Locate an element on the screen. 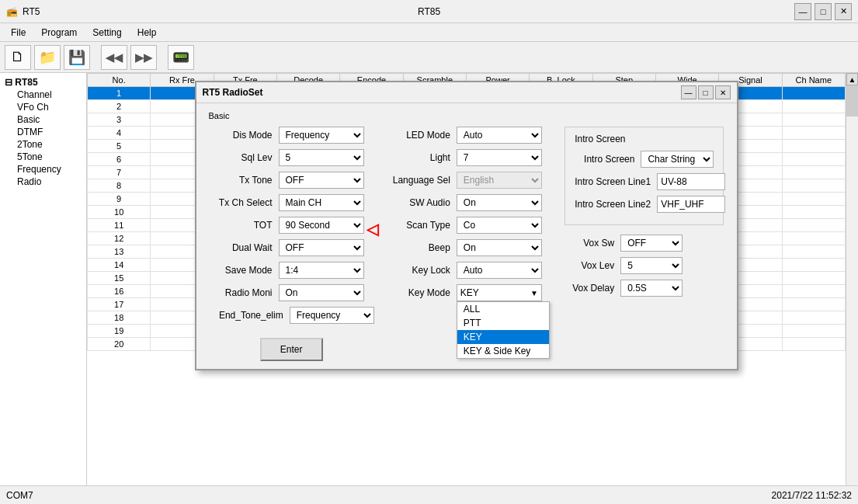 This screenshot has height=504, width=858. sw-audio-select: On is located at coordinates (499, 203).